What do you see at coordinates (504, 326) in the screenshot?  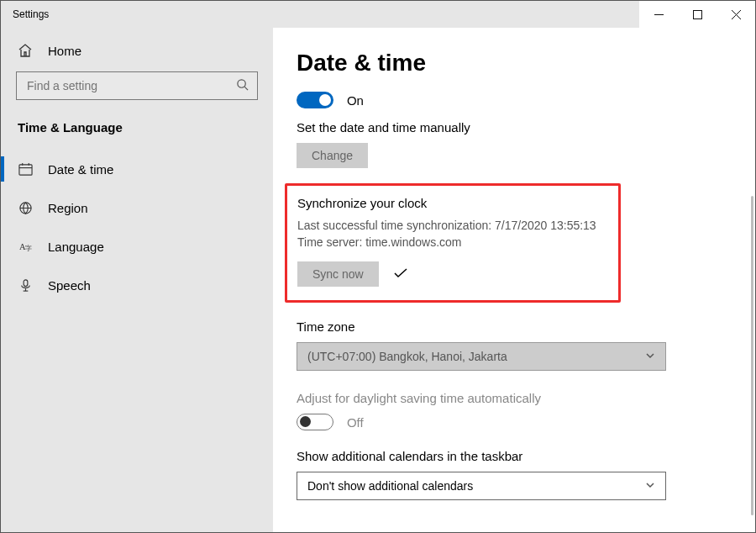 I see `timezone-heading: Time zone` at bounding box center [504, 326].